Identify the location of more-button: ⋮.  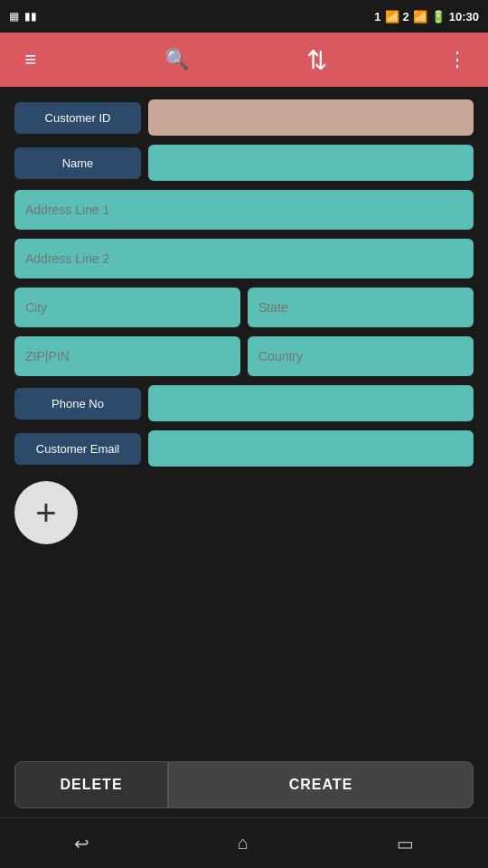
(457, 60).